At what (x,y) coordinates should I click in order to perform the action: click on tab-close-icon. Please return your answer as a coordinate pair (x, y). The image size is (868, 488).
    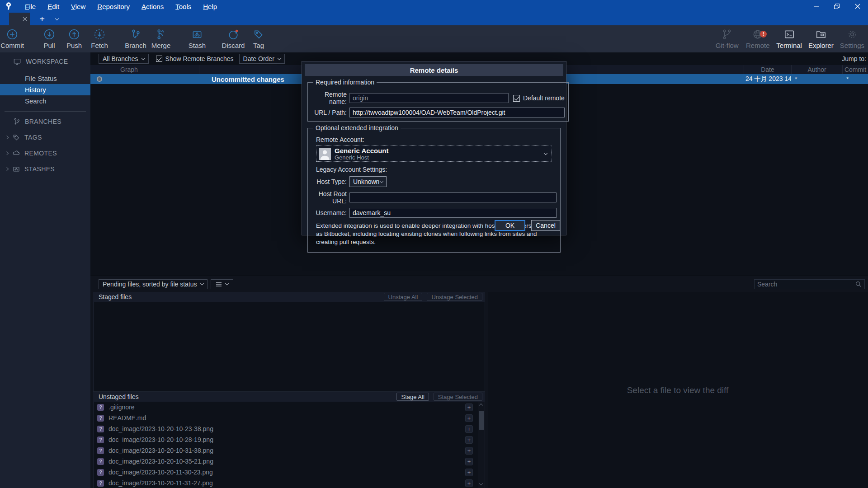
    Looking at the image, I should click on (25, 19).